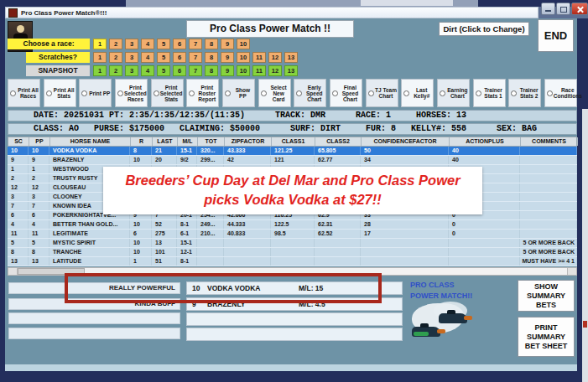 Image resolution: width=588 pixels, height=382 pixels. Describe the element at coordinates (337, 160) in the screenshot. I see `table-cell: 62.77` at that location.